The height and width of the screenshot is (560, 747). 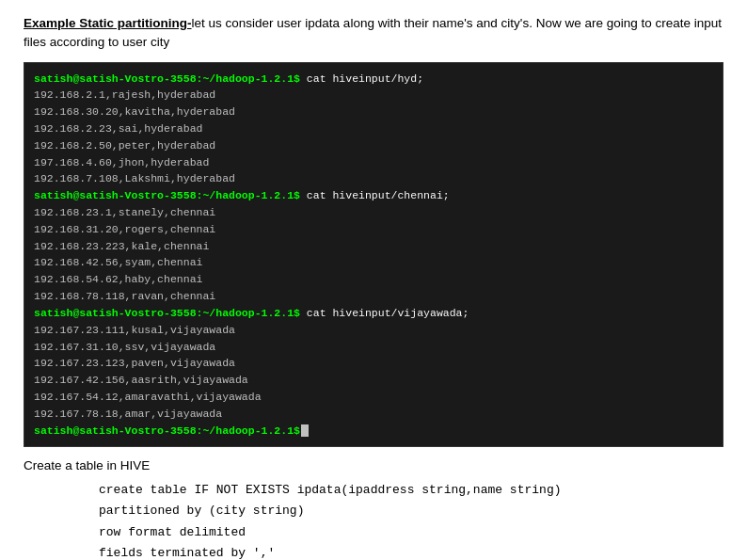 What do you see at coordinates (374, 296) in the screenshot?
I see `chennai-line-6: 192.168.78.118,ravan,chennai` at bounding box center [374, 296].